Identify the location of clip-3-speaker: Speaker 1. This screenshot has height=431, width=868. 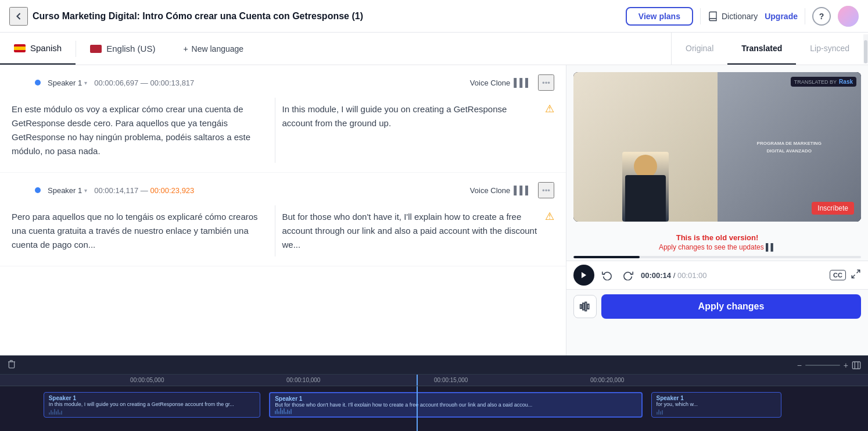
(716, 398).